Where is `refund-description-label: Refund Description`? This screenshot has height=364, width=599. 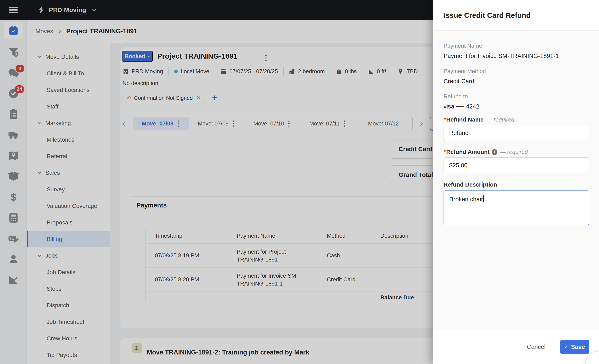 refund-description-label: Refund Description is located at coordinates (516, 185).